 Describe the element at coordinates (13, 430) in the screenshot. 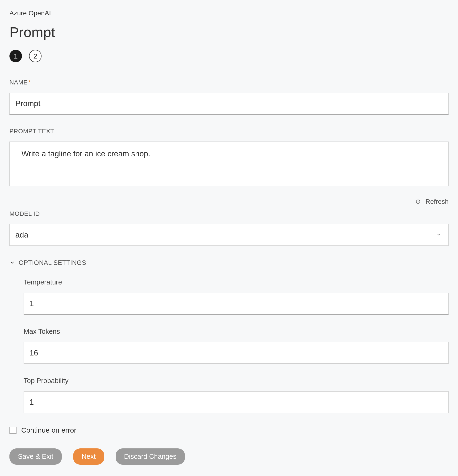

I see `continue-on-error-checkbox` at that location.